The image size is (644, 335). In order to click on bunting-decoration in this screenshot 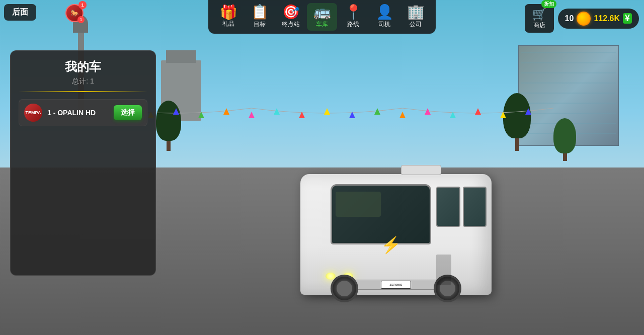, I will do `click(327, 116)`.